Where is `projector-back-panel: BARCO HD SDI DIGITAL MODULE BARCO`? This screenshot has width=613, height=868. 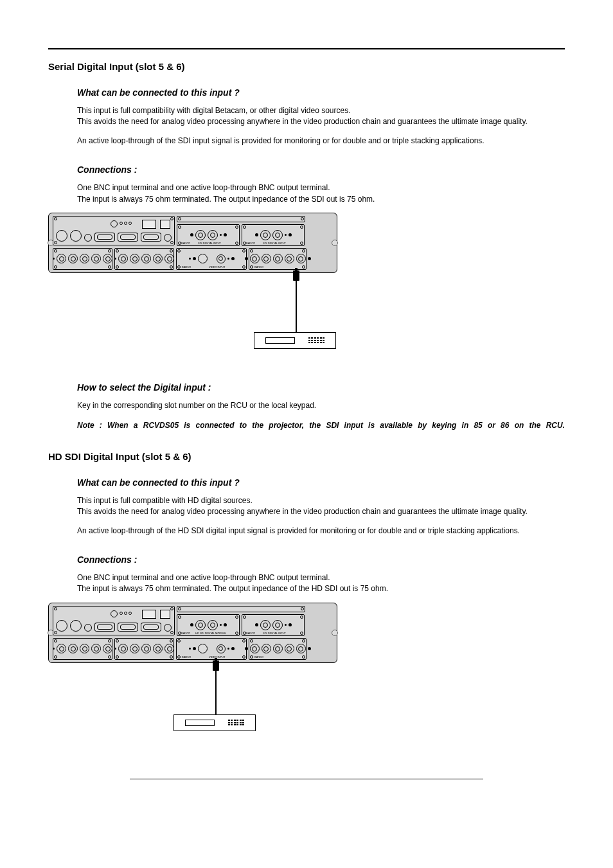 projector-back-panel: BARCO HD SDI DIGITAL MODULE BARCO is located at coordinates (193, 633).